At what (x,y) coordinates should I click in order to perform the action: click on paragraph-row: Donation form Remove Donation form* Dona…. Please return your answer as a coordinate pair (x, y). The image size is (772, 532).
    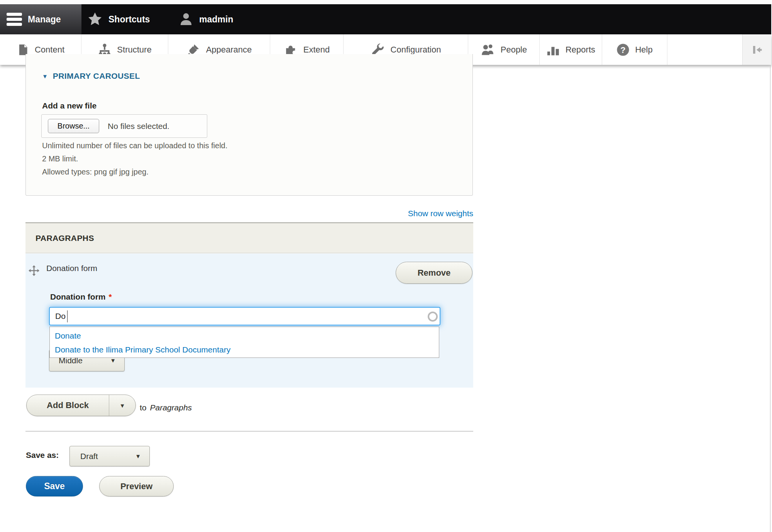
    Looking at the image, I should click on (249, 320).